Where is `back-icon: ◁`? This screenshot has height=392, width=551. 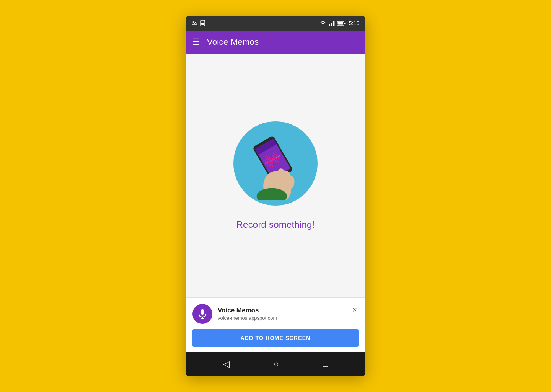
back-icon: ◁ is located at coordinates (227, 364).